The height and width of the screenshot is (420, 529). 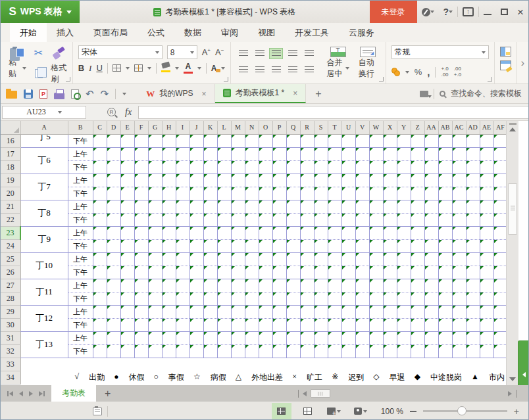 What do you see at coordinates (259, 54) in the screenshot?
I see `align-middle-button` at bounding box center [259, 54].